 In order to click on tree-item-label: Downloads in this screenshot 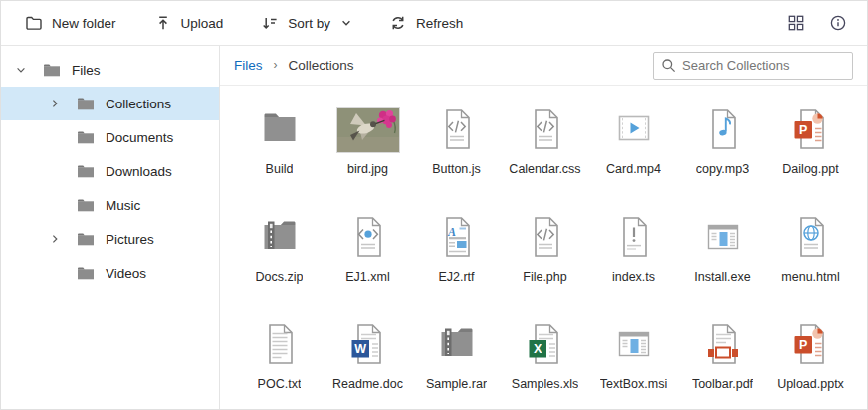, I will do `click(139, 171)`.